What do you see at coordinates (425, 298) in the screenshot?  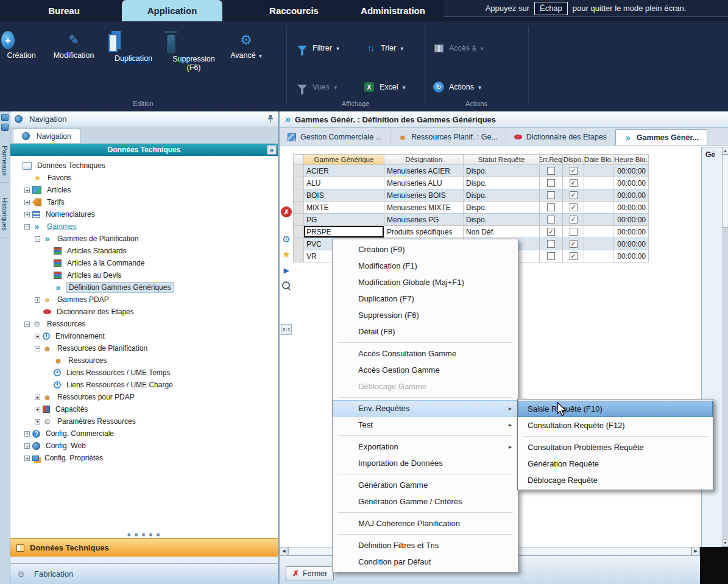 I see `context-menu-item-duplication-f7: Duplication (F7)` at bounding box center [425, 298].